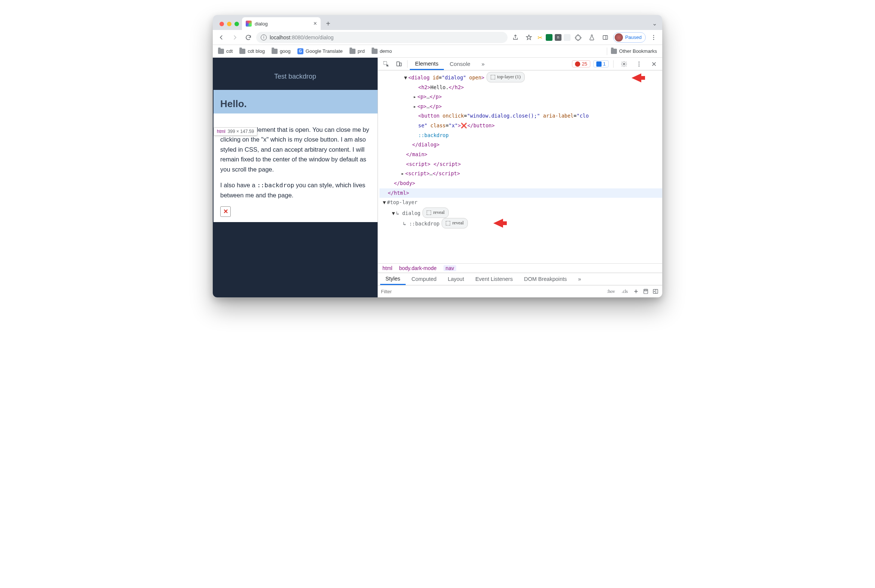  Describe the element at coordinates (520, 268) in the screenshot. I see `dom-breadcrumbs: html body.dark-mode nav` at that location.